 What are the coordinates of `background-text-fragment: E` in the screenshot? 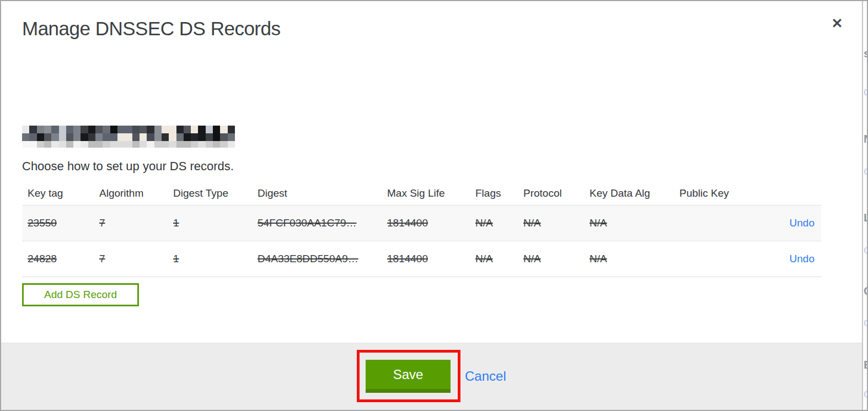 It's located at (865, 365).